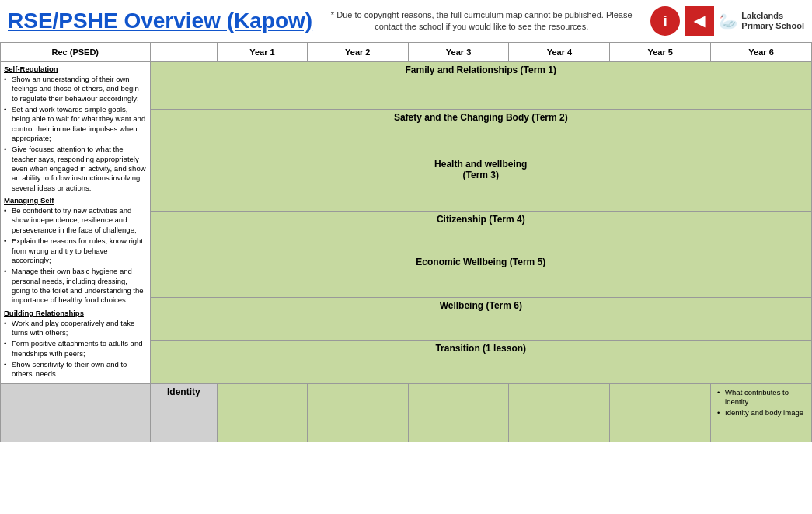 The image size is (812, 514). What do you see at coordinates (458, 412) in the screenshot?
I see `identity-y3-cell` at bounding box center [458, 412].